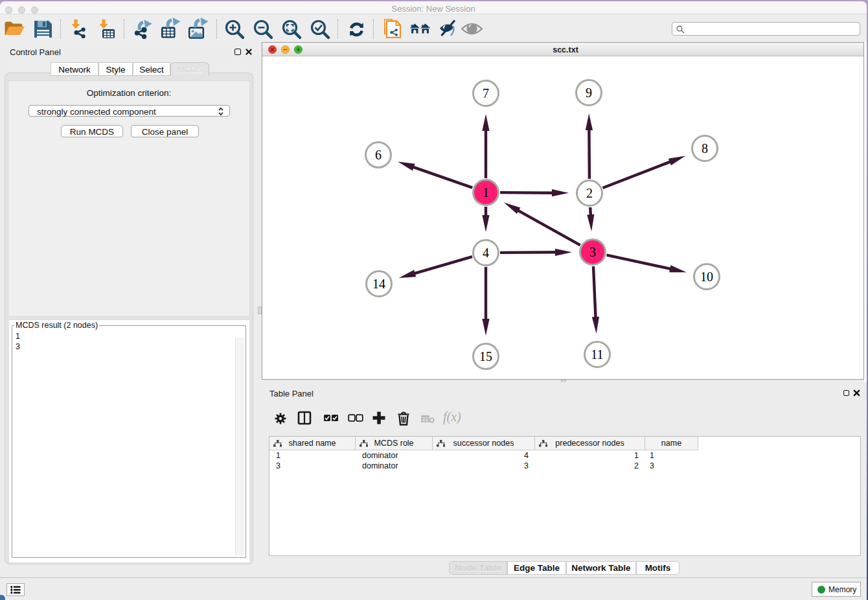 The height and width of the screenshot is (600, 868). What do you see at coordinates (589, 193) in the screenshot?
I see `svg-text: 2` at bounding box center [589, 193].